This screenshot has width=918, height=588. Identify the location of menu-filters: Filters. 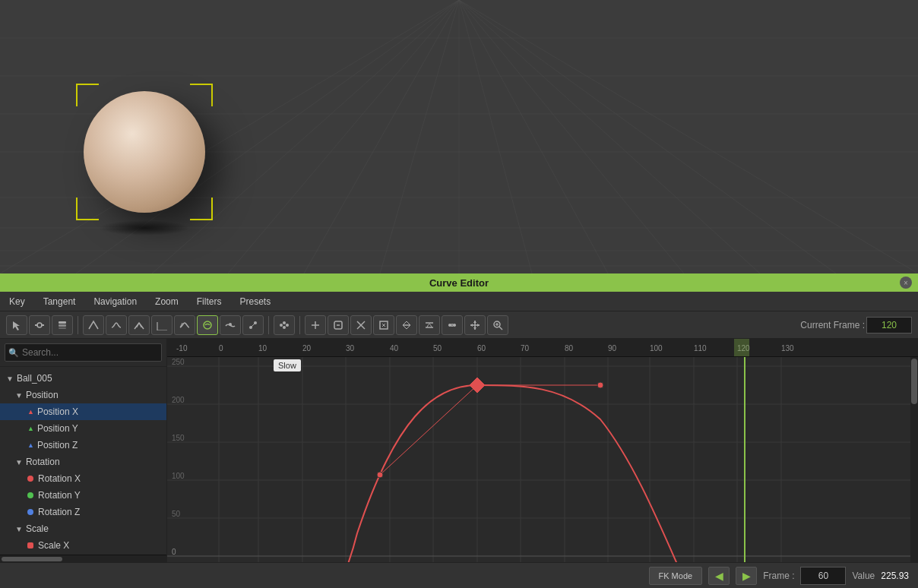
(210, 302).